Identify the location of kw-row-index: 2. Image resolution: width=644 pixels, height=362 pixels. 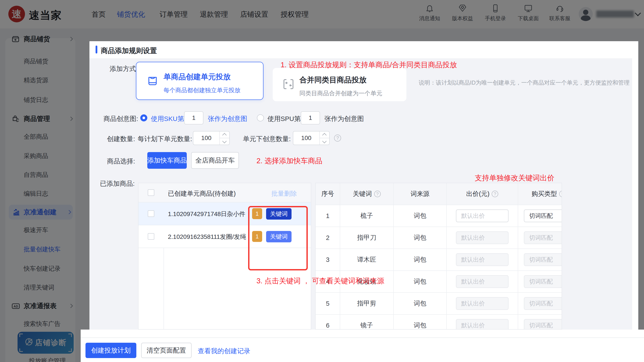
(328, 238).